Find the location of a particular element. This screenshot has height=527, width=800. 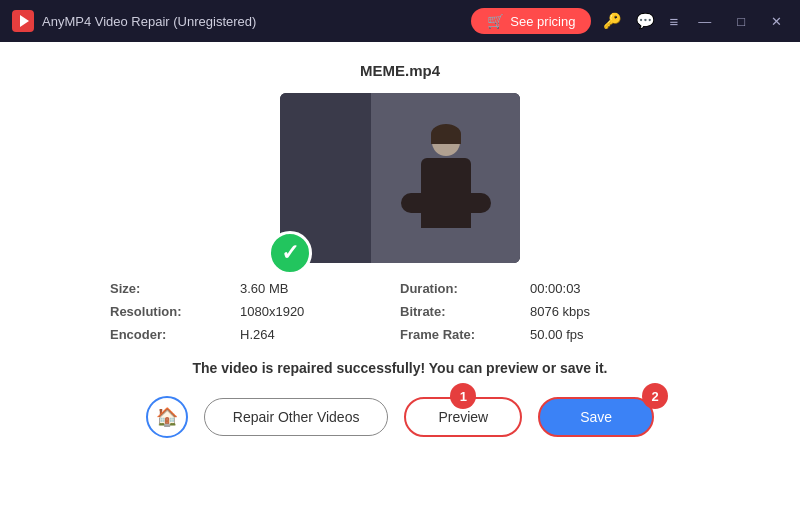

key-icon: 🔑 is located at coordinates (612, 21).